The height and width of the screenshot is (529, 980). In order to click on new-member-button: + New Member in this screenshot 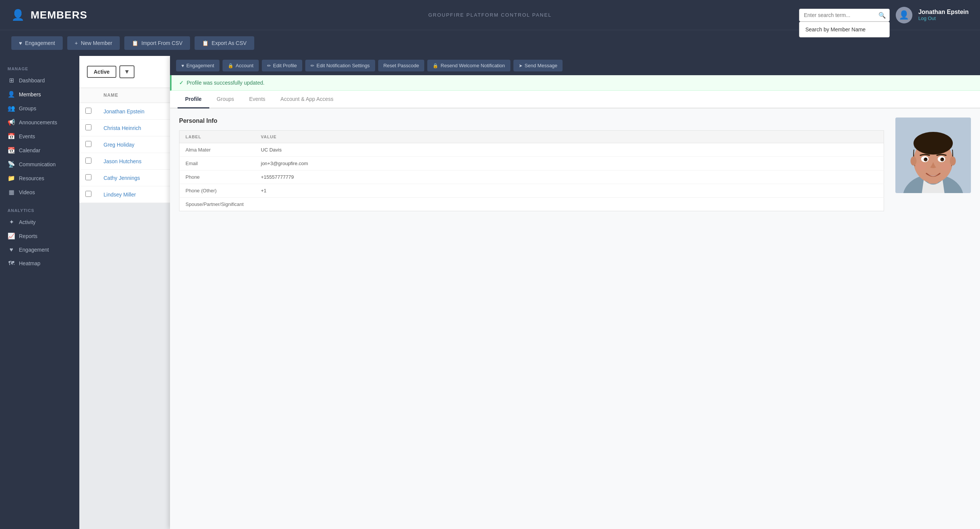, I will do `click(94, 43)`.